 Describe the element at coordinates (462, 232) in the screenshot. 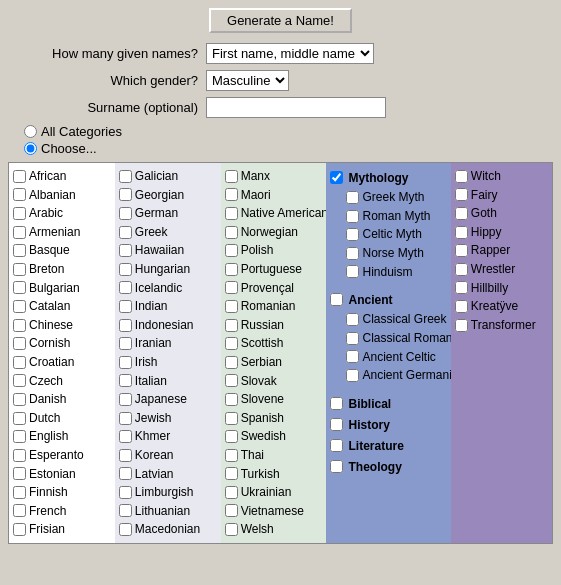

I see `checkbox-hippy` at that location.